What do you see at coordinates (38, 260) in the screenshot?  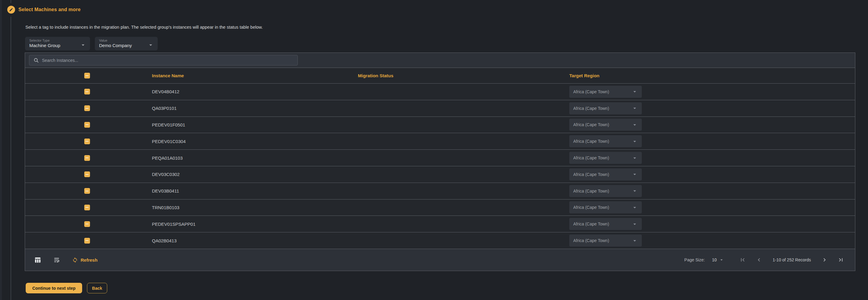 I see `table-columns-icon` at bounding box center [38, 260].